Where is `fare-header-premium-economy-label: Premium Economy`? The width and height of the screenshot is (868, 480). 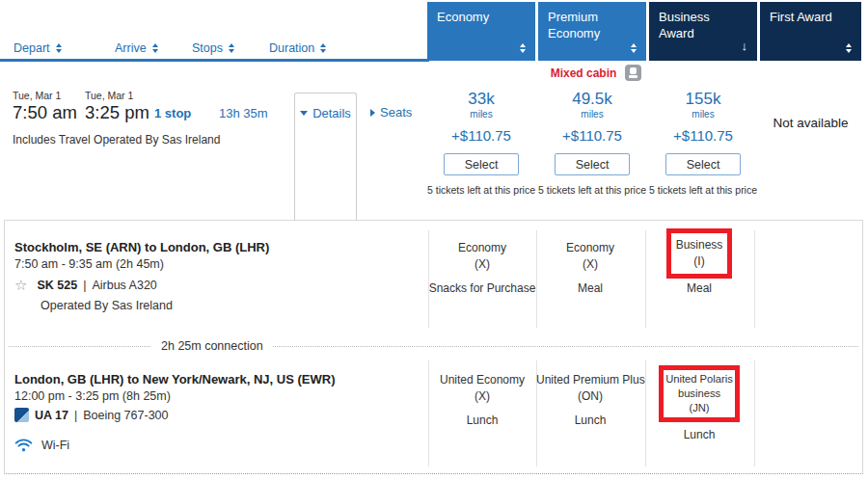
fare-header-premium-economy-label: Premium Economy is located at coordinates (574, 25).